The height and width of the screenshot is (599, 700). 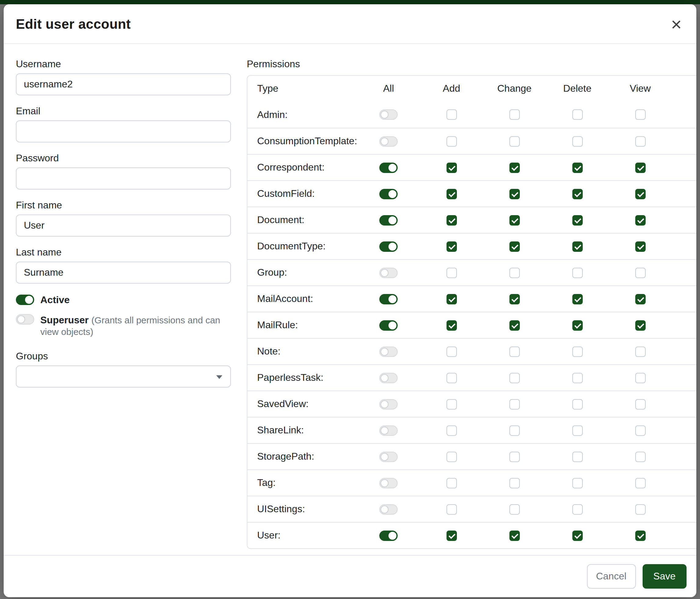 What do you see at coordinates (611, 576) in the screenshot?
I see `cancel-button: Cancel` at bounding box center [611, 576].